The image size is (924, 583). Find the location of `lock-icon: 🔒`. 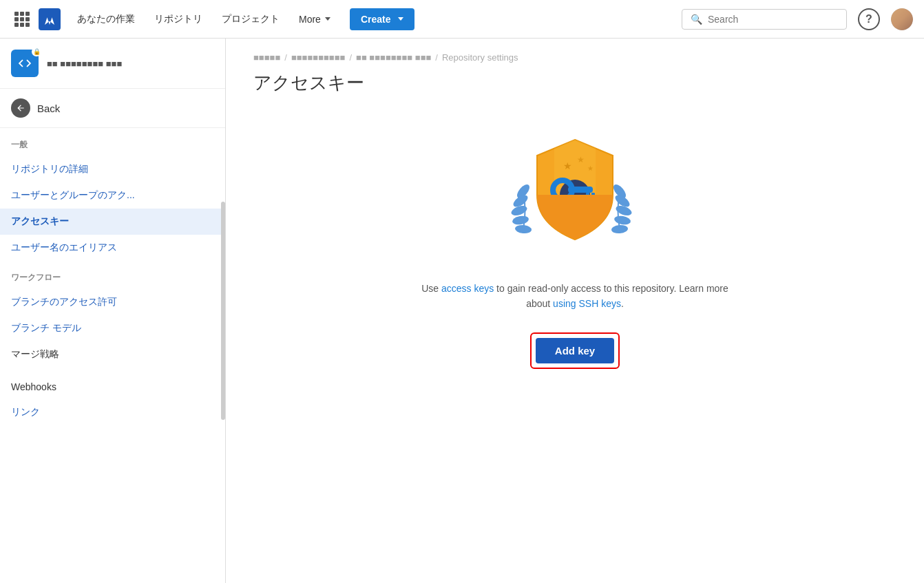

lock-icon: 🔒 is located at coordinates (36, 52).